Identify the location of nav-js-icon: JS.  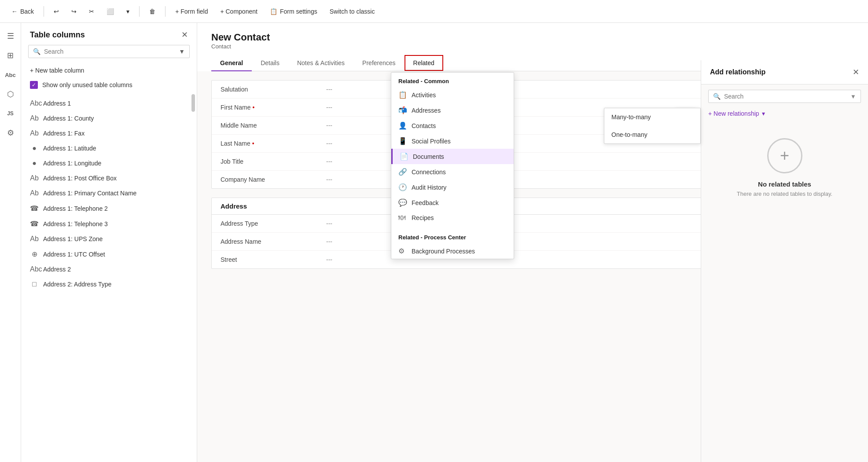
(11, 114).